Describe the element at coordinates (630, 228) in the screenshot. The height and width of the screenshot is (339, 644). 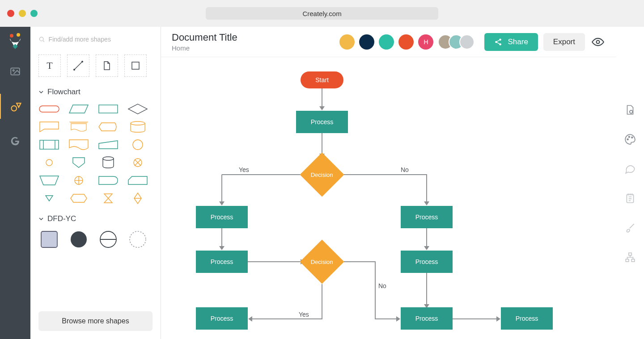
I see `brush-button` at that location.